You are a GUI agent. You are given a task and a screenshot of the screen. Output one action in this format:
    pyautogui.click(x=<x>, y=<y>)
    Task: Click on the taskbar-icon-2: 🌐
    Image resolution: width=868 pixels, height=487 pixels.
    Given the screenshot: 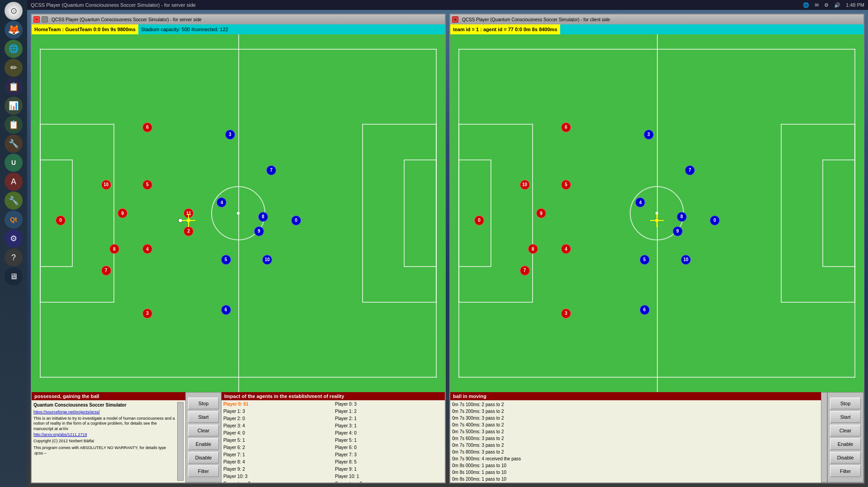 What is the action you would take?
    pyautogui.click(x=14, y=49)
    